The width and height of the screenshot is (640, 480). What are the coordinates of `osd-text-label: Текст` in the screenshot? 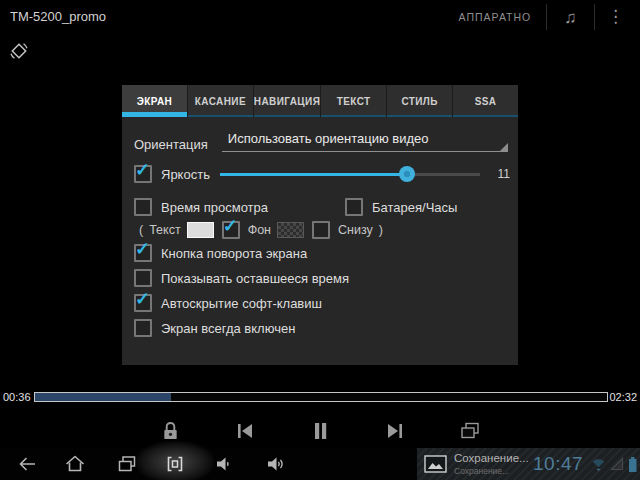 It's located at (164, 230).